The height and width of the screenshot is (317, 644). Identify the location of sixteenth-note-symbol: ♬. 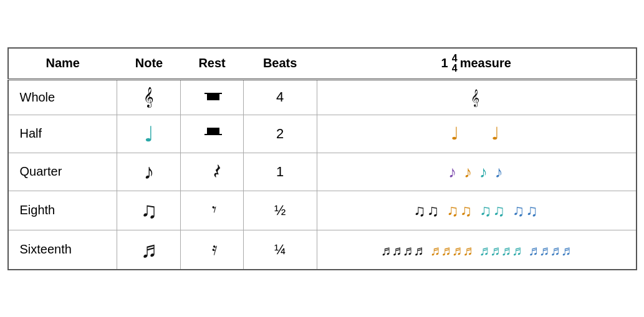
(148, 249).